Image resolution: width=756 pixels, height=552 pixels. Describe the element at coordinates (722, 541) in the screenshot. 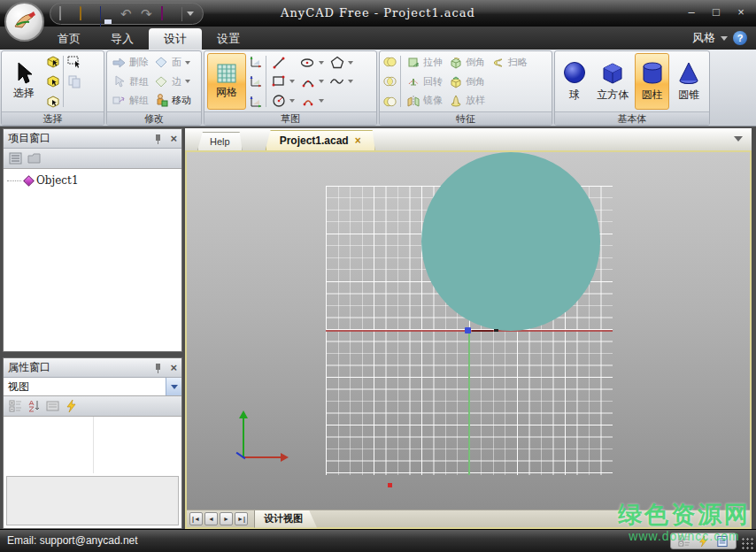

I see `status-document-icon` at that location.